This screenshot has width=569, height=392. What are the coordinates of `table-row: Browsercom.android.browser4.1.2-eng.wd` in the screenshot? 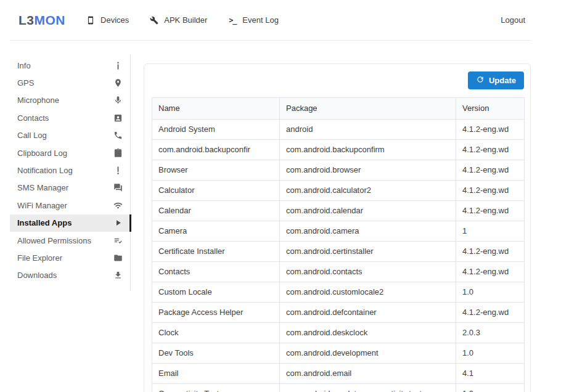 It's located at (338, 170).